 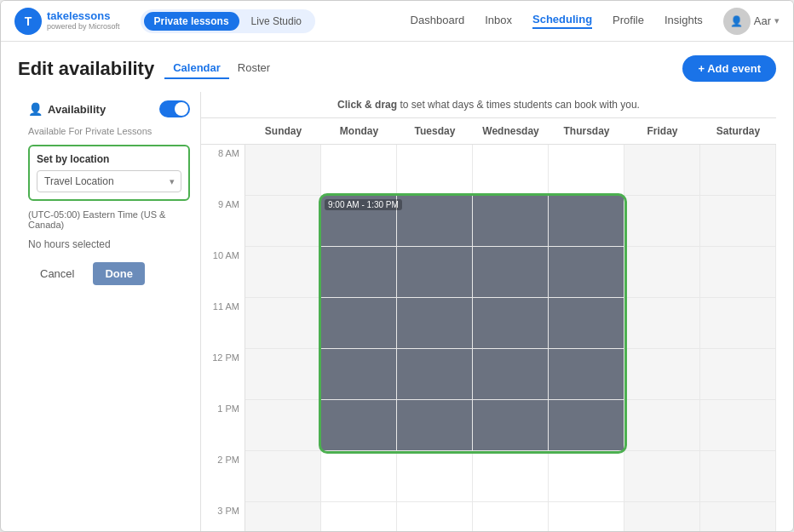 I want to click on time-label-5: 1 PM, so click(x=223, y=426).